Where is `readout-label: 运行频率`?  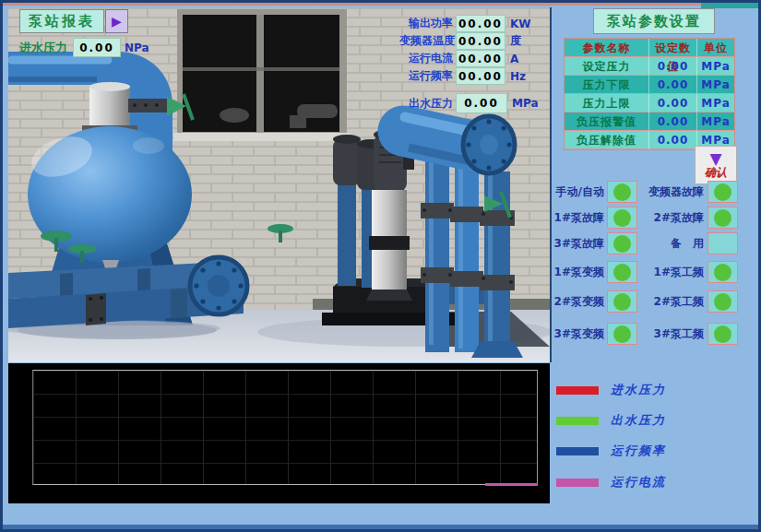 readout-label: 运行频率 is located at coordinates (426, 76).